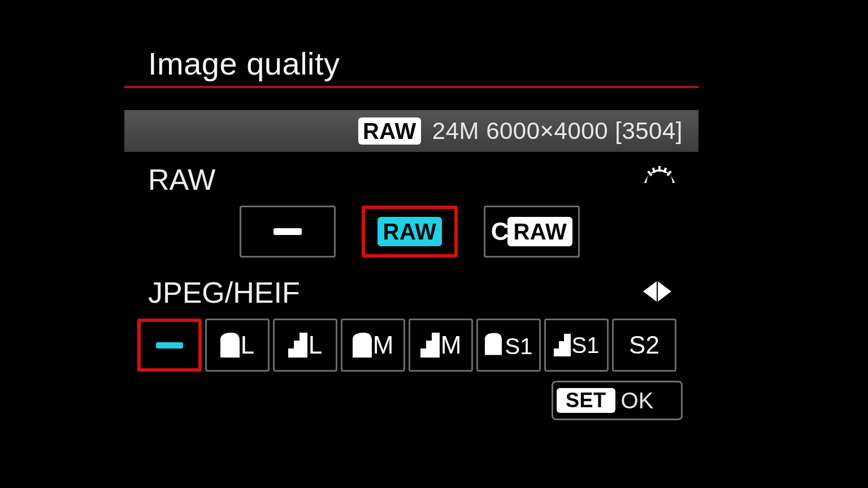 The height and width of the screenshot is (488, 868). What do you see at coordinates (532, 232) in the screenshot?
I see `craw-badge-icon: C RAW` at bounding box center [532, 232].